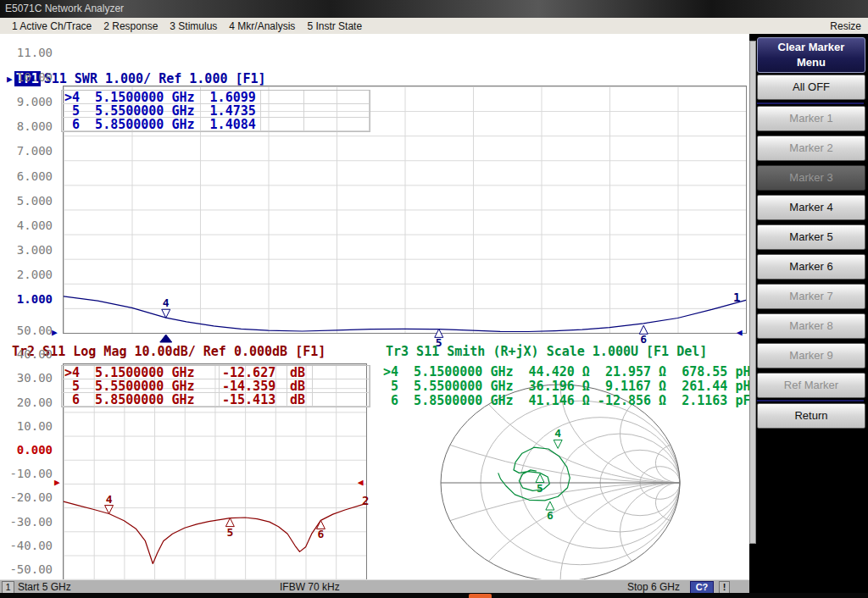  I want to click on softkey-marker-8: Marker 8, so click(811, 326).